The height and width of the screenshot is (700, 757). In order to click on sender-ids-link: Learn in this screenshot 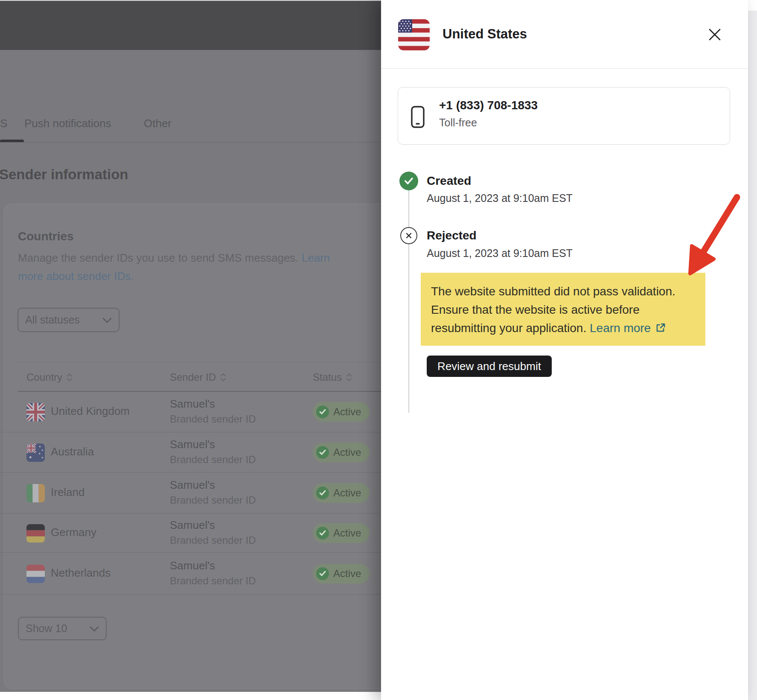, I will do `click(316, 258)`.